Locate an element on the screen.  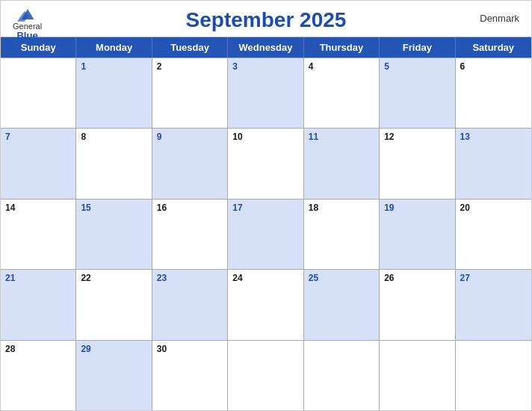
day-cell: 15 is located at coordinates (114, 235).